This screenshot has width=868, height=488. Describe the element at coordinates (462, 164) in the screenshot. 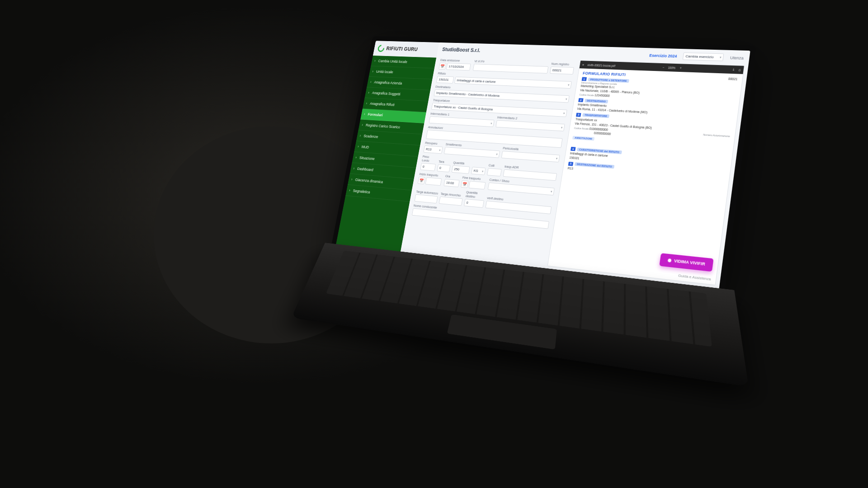

I see `label: Quantità` at that location.